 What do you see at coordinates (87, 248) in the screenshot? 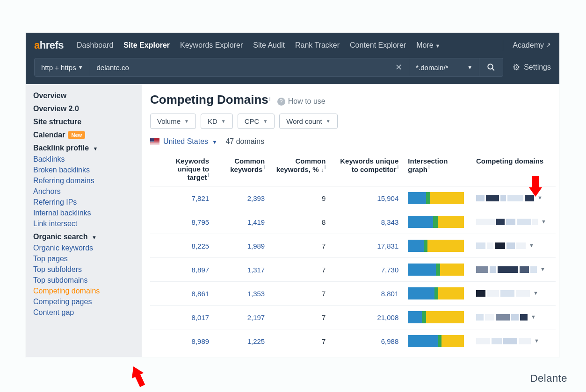
I see `sidebar-item: Organic keywords` at bounding box center [87, 248].